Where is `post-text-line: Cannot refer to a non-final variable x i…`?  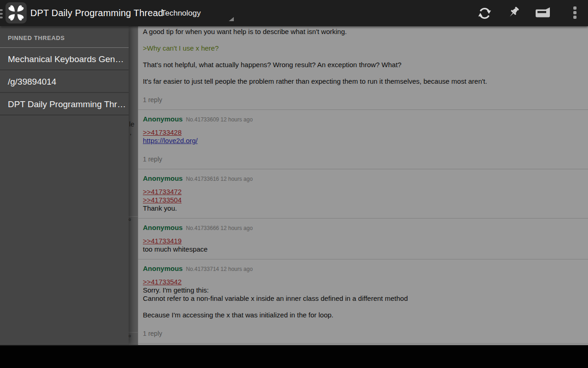 post-text-line: Cannot refer to a non-final variable x i… is located at coordinates (362, 299).